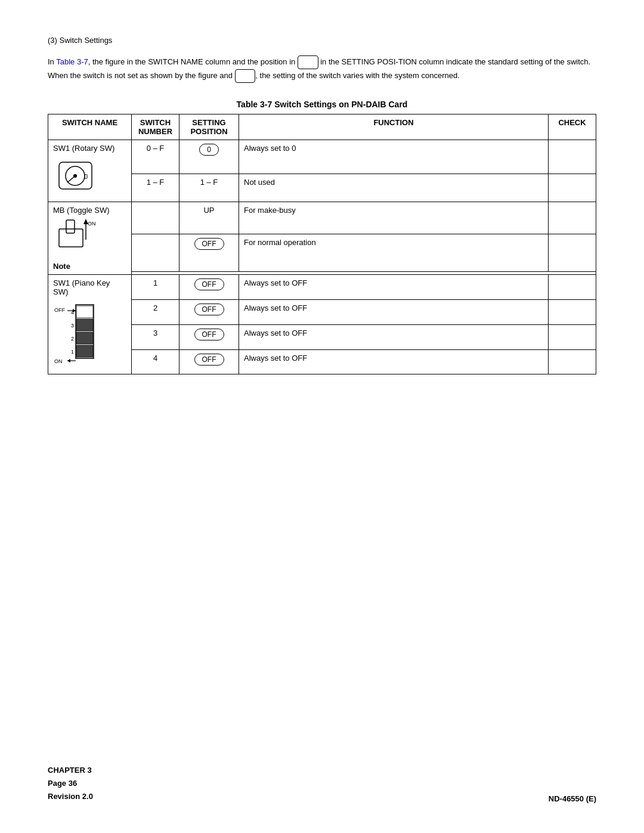 Image resolution: width=644 pixels, height=833 pixels. Describe the element at coordinates (394, 157) in the screenshot. I see `cell-sw1-func-0: Always set to 0` at that location.